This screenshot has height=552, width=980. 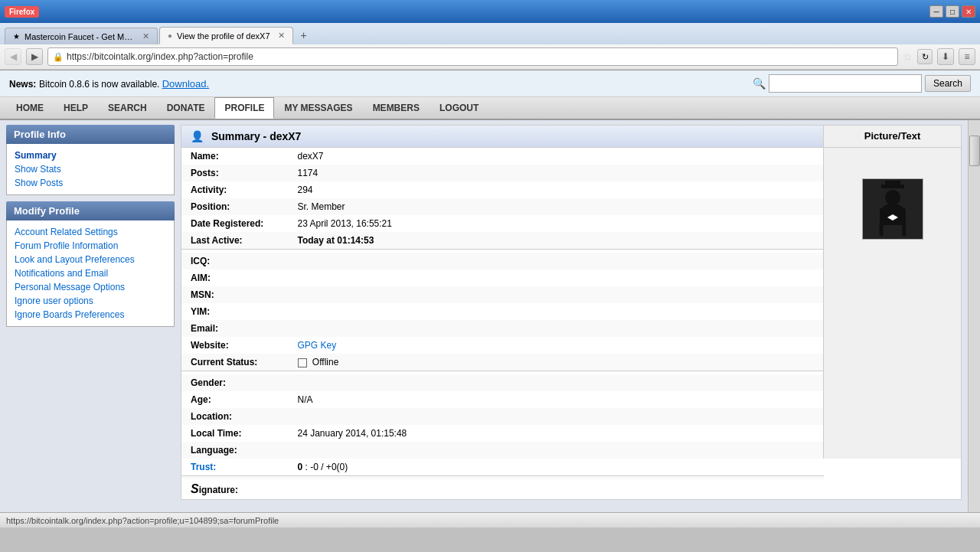 I want to click on field-label-activity: Activity:, so click(x=235, y=190).